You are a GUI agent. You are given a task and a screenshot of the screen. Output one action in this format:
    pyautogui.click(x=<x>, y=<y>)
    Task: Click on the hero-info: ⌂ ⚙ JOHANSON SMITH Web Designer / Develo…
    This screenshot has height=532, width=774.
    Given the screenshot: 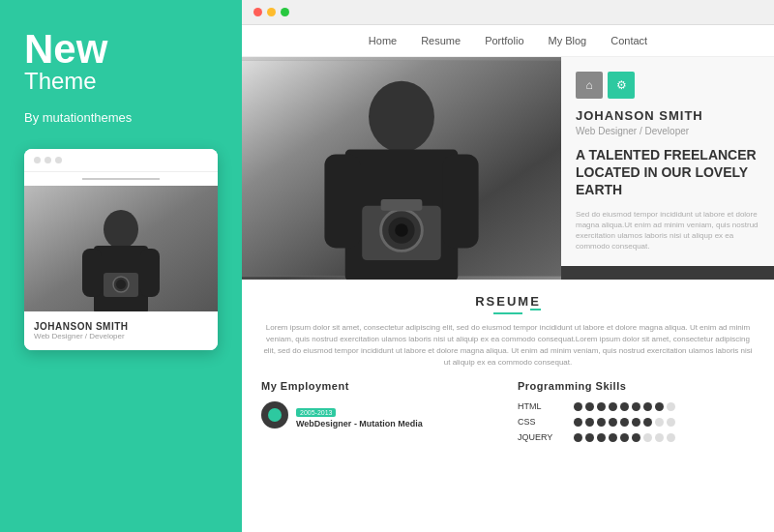 What is the action you would take?
    pyautogui.click(x=668, y=168)
    